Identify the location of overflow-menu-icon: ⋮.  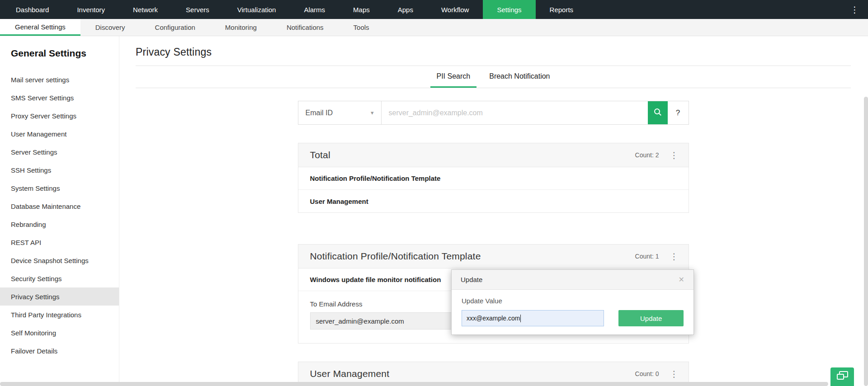
(854, 9).